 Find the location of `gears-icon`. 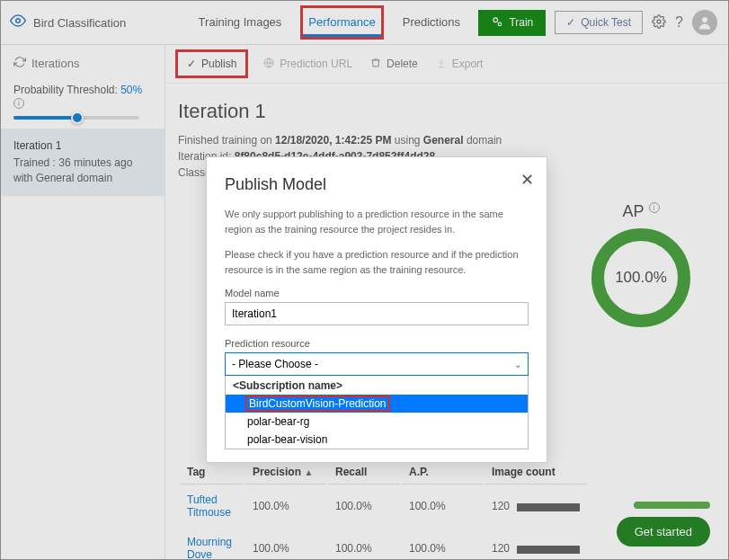

gears-icon is located at coordinates (497, 23).